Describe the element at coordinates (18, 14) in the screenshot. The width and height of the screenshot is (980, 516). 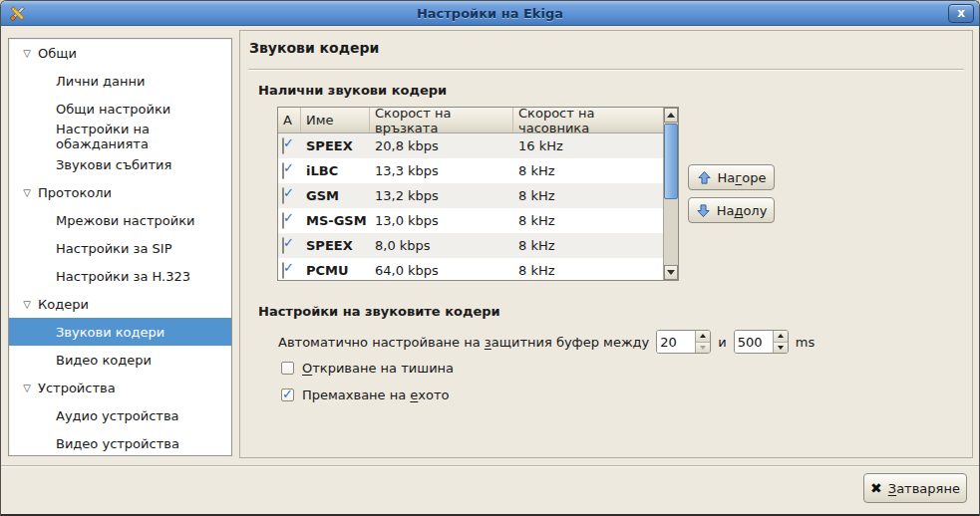
I see `tools-window-icon` at that location.